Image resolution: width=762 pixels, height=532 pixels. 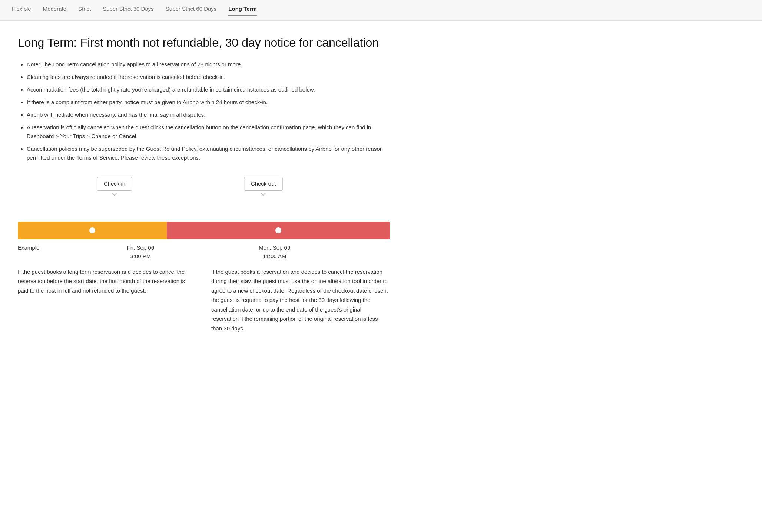 What do you see at coordinates (128, 10) in the screenshot?
I see `tab-super-strict-30: Super Strict 30 Days` at bounding box center [128, 10].